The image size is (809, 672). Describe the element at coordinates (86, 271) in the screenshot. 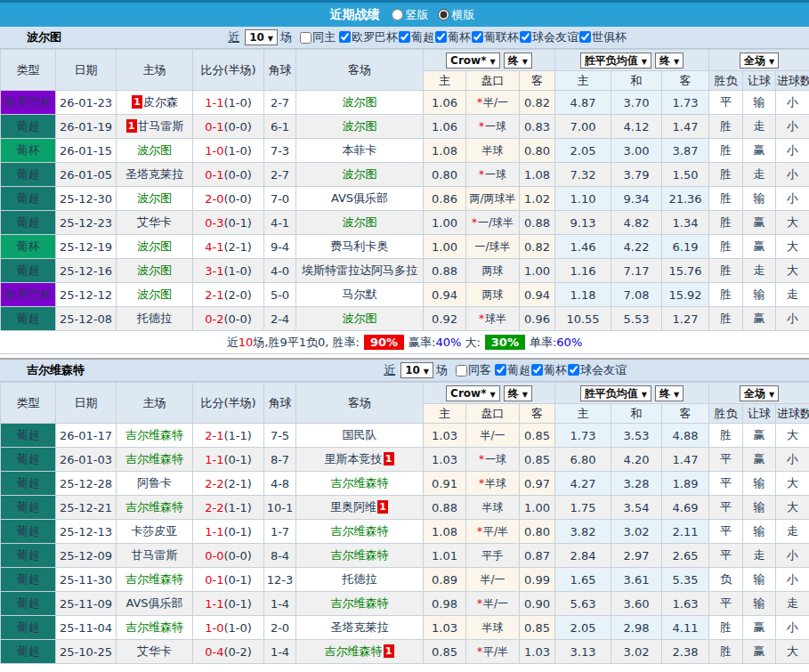

I see `match-date: 25-12-16` at that location.